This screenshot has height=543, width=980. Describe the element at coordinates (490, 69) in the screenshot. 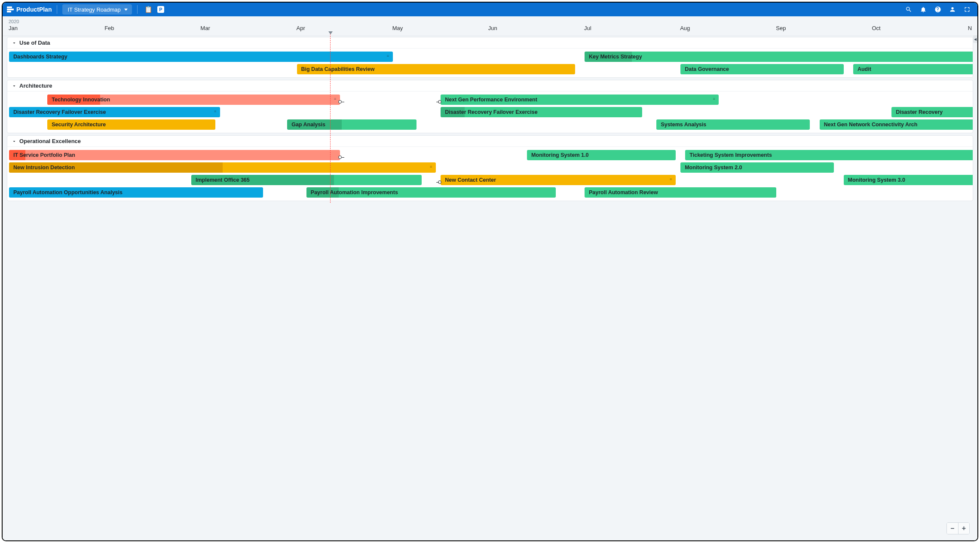

I see `lane-row: Big Data Capabilities ReviewData Governa…` at that location.